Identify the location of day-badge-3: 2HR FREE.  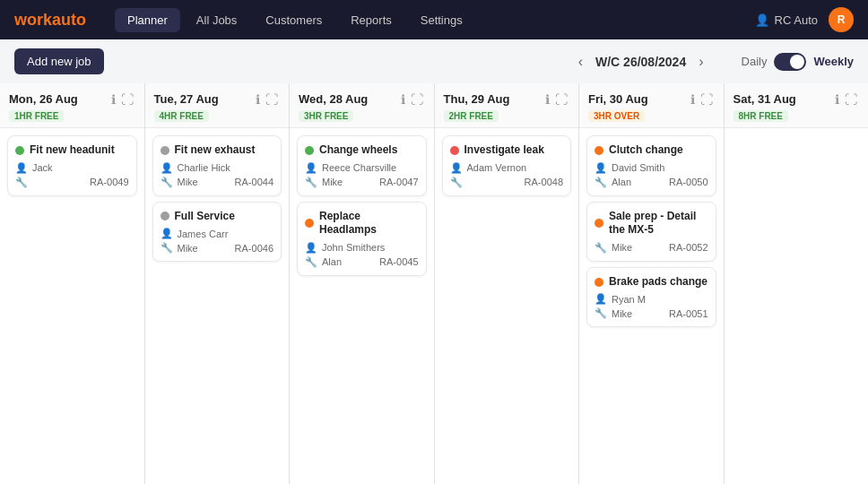
(472, 117).